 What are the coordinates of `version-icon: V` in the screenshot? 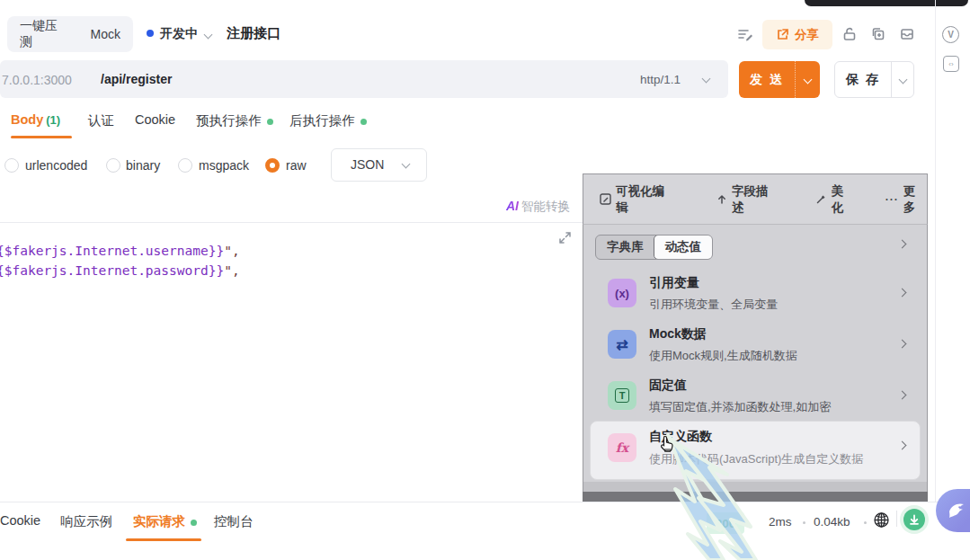 It's located at (951, 34).